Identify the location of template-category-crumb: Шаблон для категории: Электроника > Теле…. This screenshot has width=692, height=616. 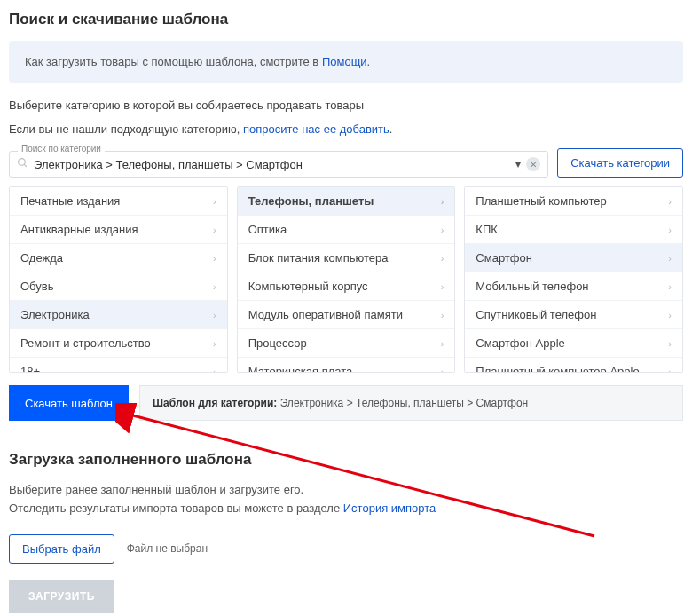
(412, 403).